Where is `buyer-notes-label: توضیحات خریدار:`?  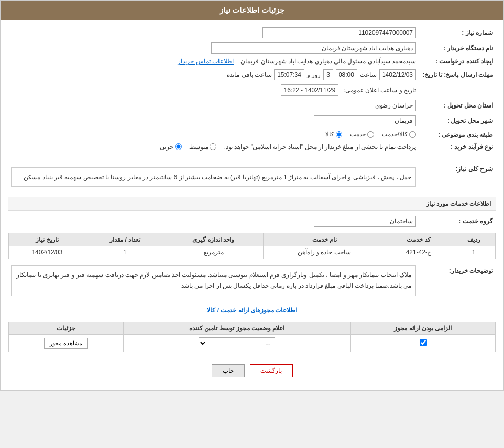
buyer-notes-label: توضیحات خریدار: is located at coordinates (457, 281).